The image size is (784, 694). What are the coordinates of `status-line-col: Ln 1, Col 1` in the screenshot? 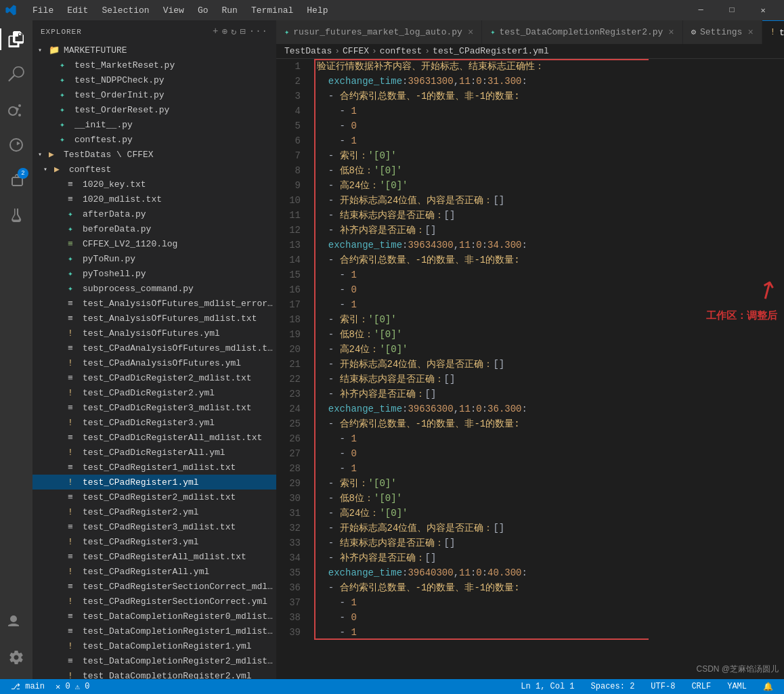 It's located at (547, 687).